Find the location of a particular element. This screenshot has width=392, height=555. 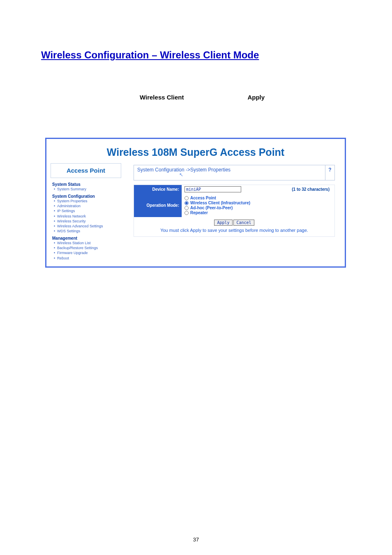

mode-repeater-label: Repeater is located at coordinates (199, 213).